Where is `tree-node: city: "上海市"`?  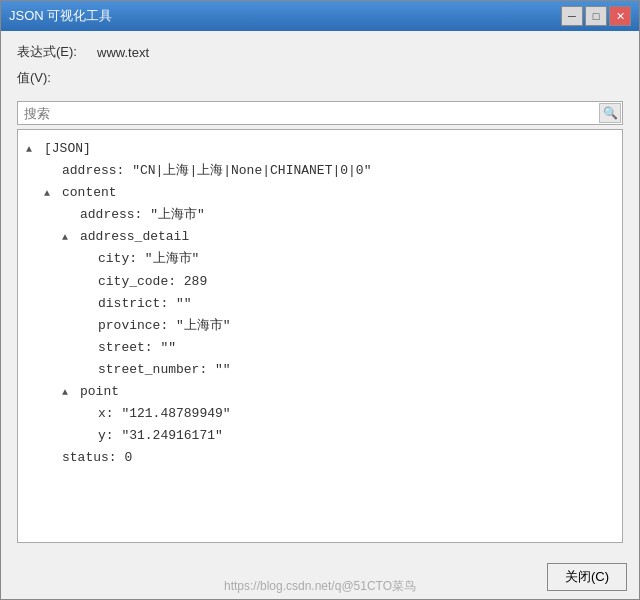
tree-node: city: "上海市" is located at coordinates (320, 259).